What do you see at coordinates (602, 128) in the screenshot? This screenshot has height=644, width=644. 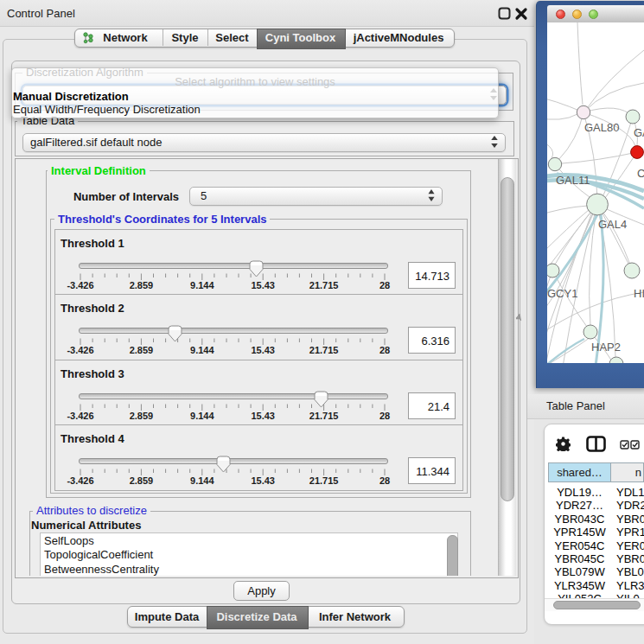 I see `svg-text: GAL80` at bounding box center [602, 128].